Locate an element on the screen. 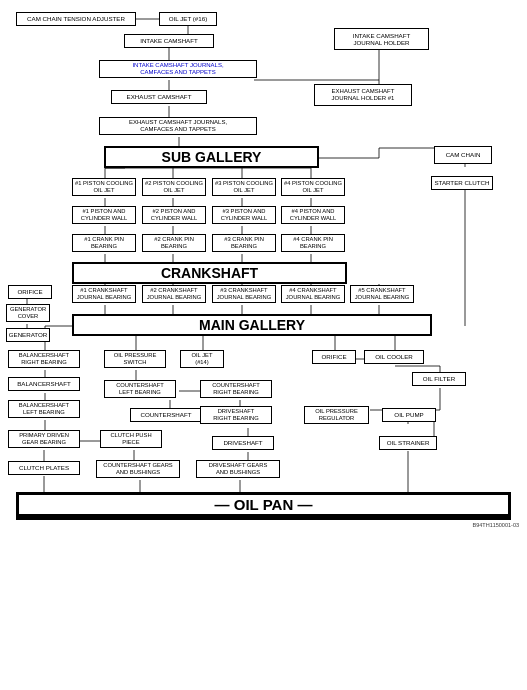  crank-pin-3: #3 CRANK PIN BEARING is located at coordinates (244, 243).